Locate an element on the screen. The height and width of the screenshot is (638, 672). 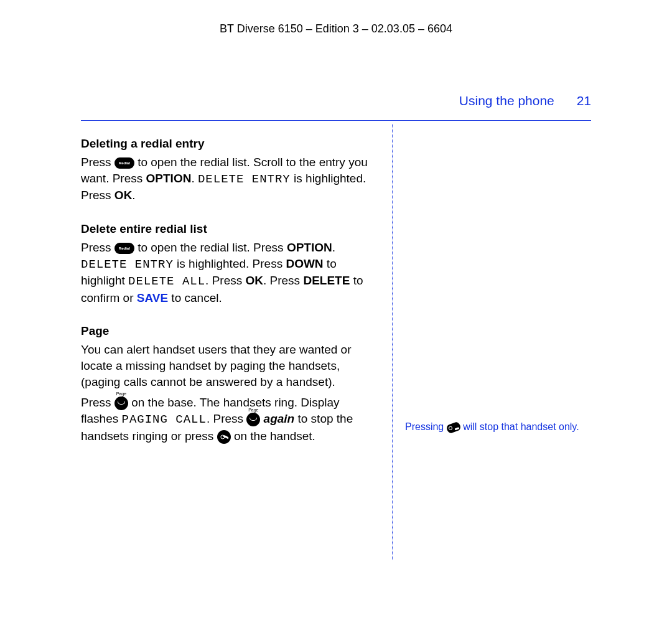
heading-page: Page is located at coordinates (230, 331).